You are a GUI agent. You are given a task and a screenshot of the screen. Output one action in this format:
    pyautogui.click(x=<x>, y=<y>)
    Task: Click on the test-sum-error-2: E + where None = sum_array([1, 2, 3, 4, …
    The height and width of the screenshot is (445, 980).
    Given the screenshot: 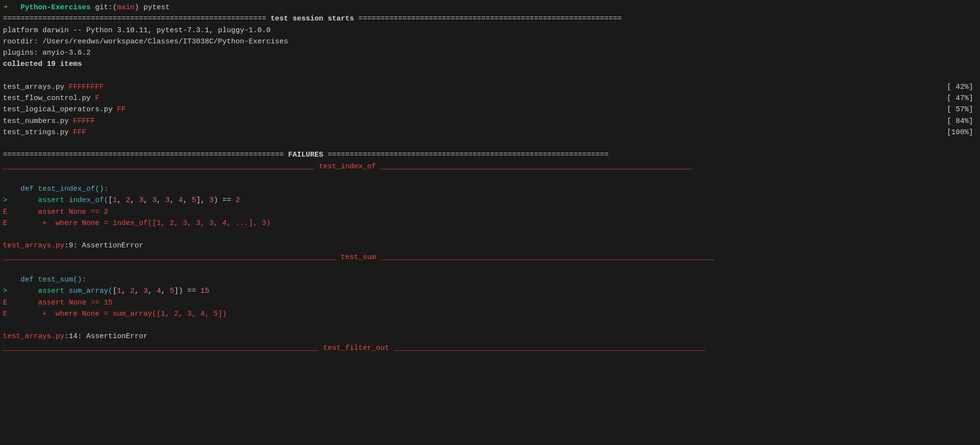 What is the action you would take?
    pyautogui.click(x=490, y=314)
    